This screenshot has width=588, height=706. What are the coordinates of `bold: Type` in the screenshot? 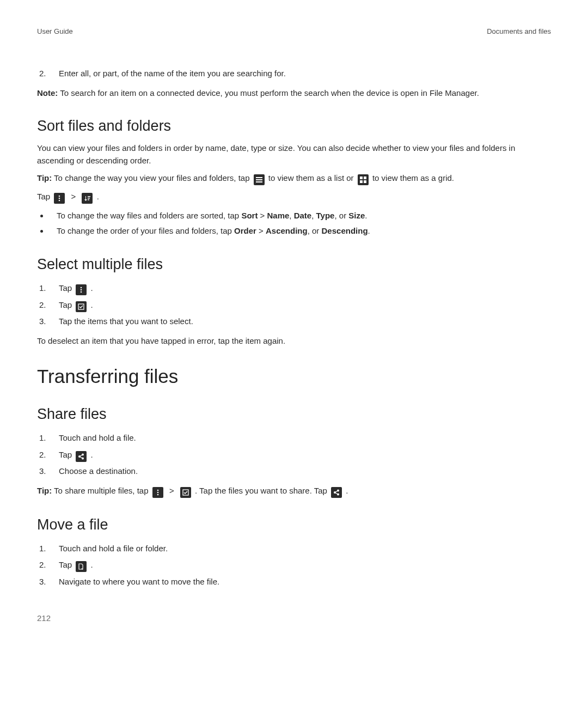 It's located at (326, 216).